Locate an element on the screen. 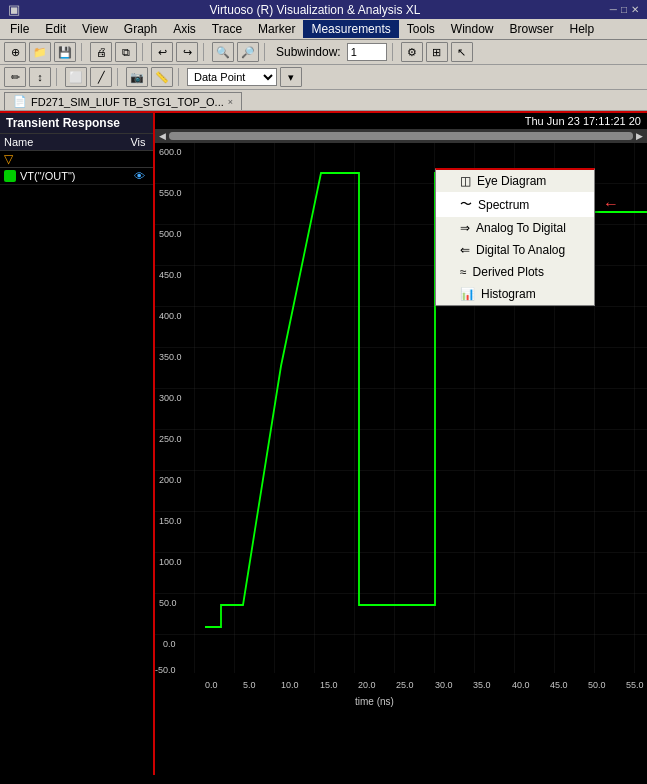  toolbar-row1: ⊕ 📁 💾 🖨 ⧉ ↩ ↪ 🔍 🔎 Subwindow: ⚙ ⊞ ↖ is located at coordinates (324, 52).